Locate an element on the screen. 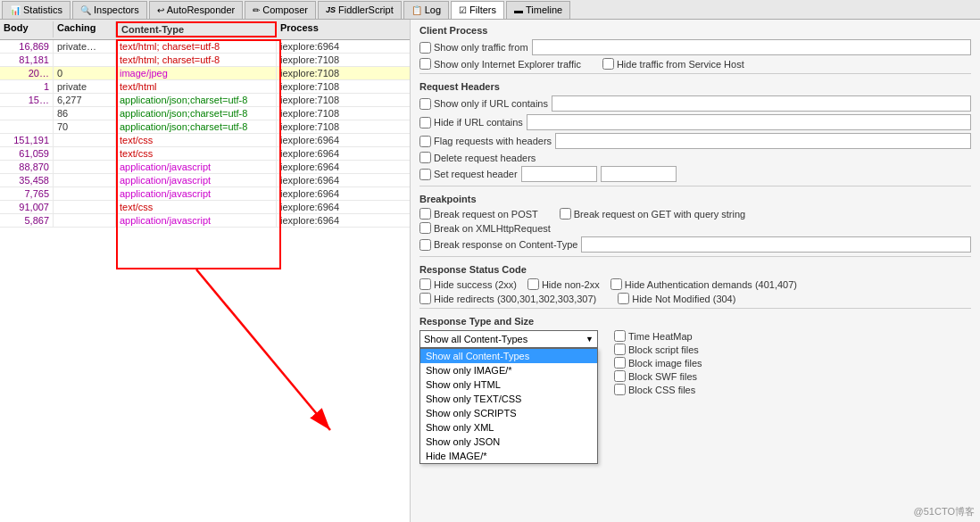  block-script-label: Block script files is located at coordinates (659, 350).